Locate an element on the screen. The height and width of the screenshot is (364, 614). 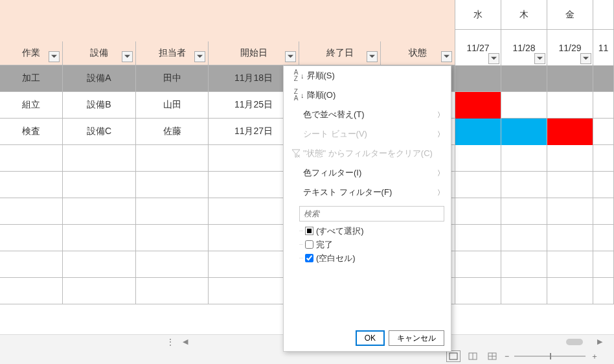
cell-equip: 設備B is located at coordinates (100, 105).